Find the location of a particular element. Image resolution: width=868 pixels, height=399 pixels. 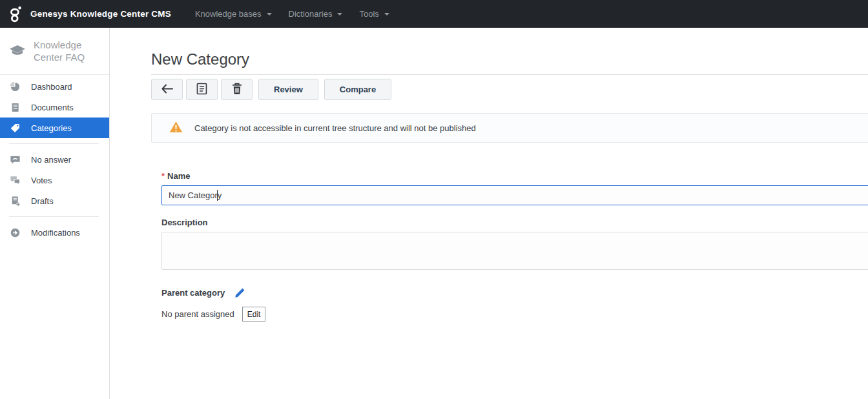

menu-knowledge-bases-label: Knowledge bases is located at coordinates (229, 14).